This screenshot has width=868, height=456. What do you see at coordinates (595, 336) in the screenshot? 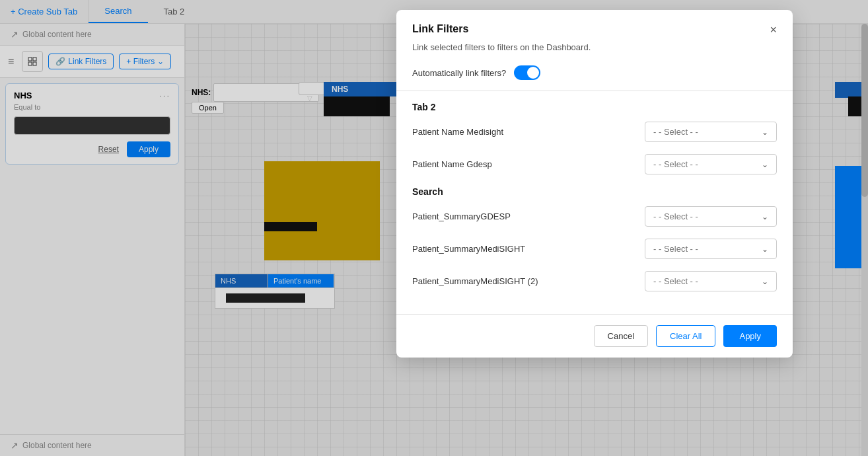
I see `modal-footer: Cancel Clear All Apply` at bounding box center [595, 336].